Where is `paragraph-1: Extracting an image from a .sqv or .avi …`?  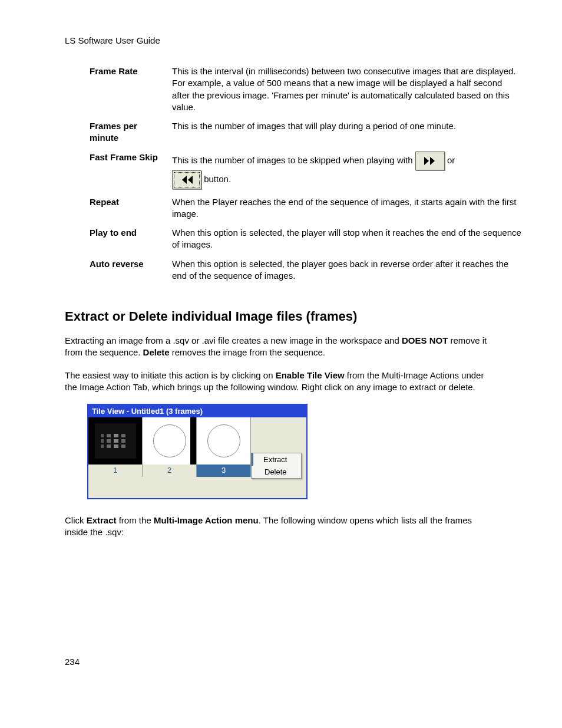 paragraph-1: Extracting an image from a .sqv or .avi … is located at coordinates (281, 347).